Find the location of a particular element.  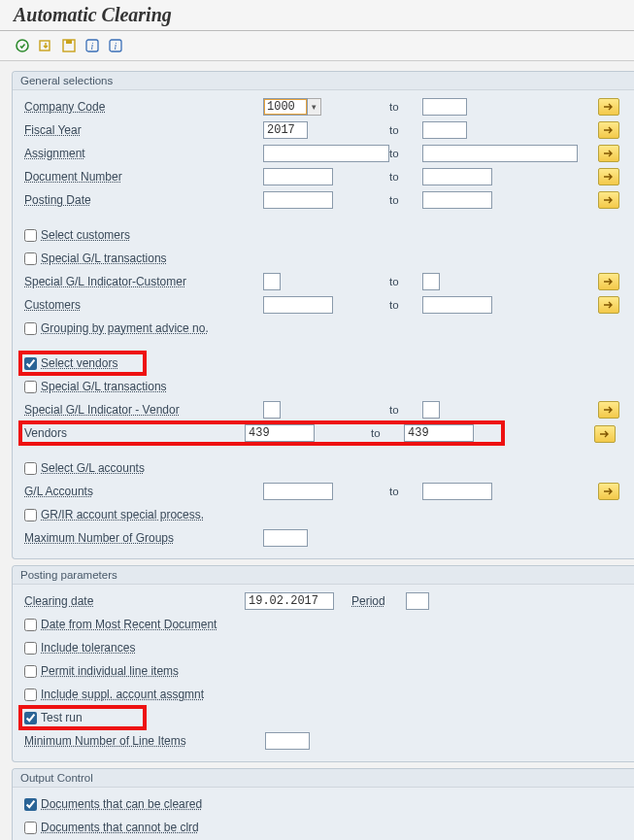

label-min-line-items: Minimum Number of Line Items is located at coordinates (143, 741).